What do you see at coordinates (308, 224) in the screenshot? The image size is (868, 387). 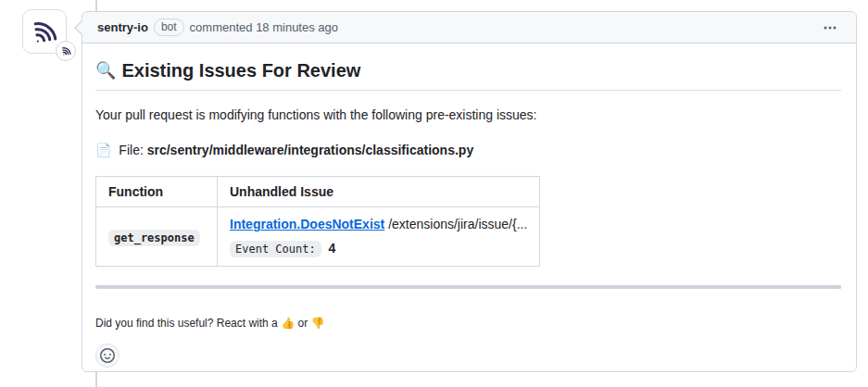 I see `issue-link: Integration.DoesNotExist` at bounding box center [308, 224].